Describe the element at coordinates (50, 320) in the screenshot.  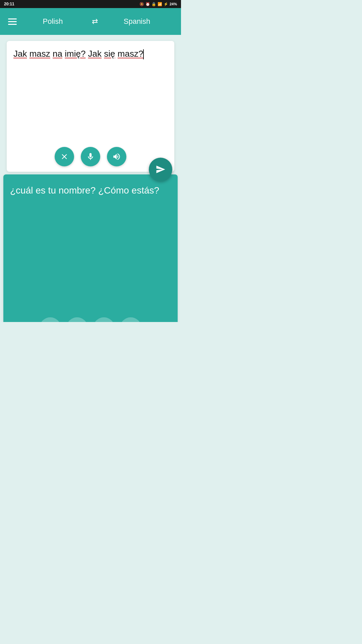
I see `copy-button` at that location.